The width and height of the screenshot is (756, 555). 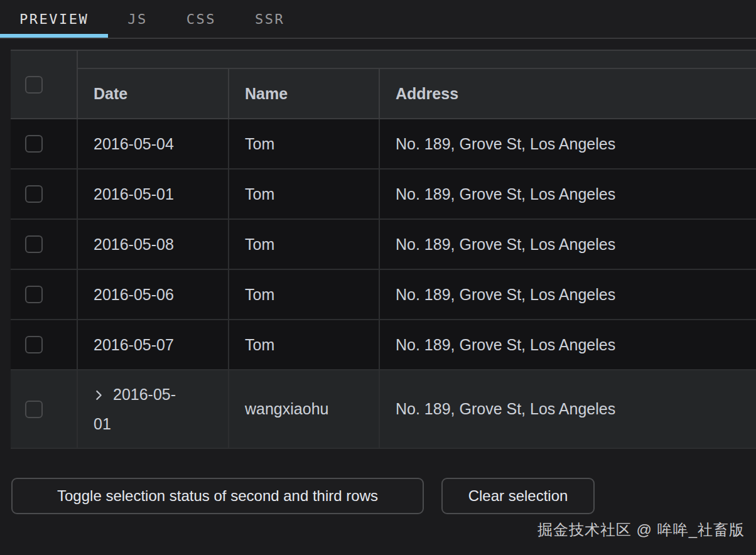 I want to click on tab-ssr: SSR, so click(x=270, y=19).